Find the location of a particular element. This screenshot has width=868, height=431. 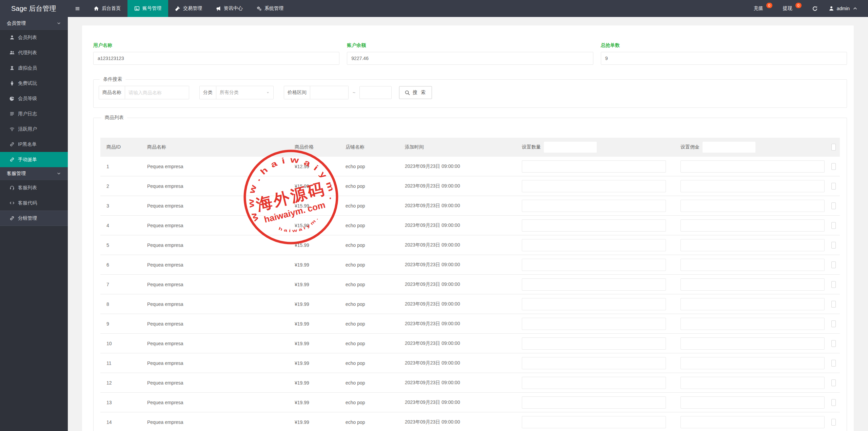

sidebar-entry: 用户日志 is located at coordinates (34, 114).